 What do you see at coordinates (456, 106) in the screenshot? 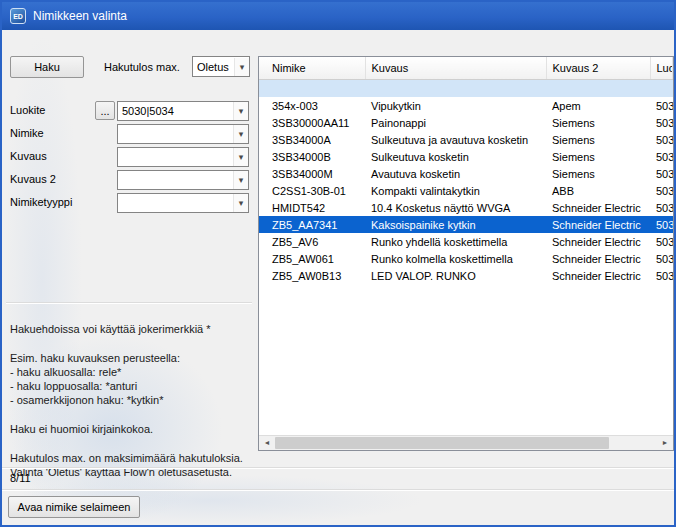
I see `table-cell: Vipukytkin` at bounding box center [456, 106].